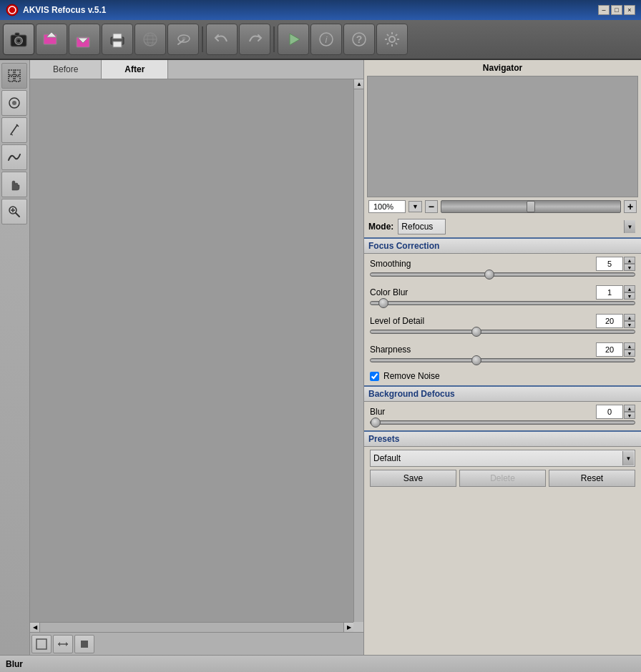  Describe the element at coordinates (383, 303) in the screenshot. I see `colorblur-thumb` at that location.